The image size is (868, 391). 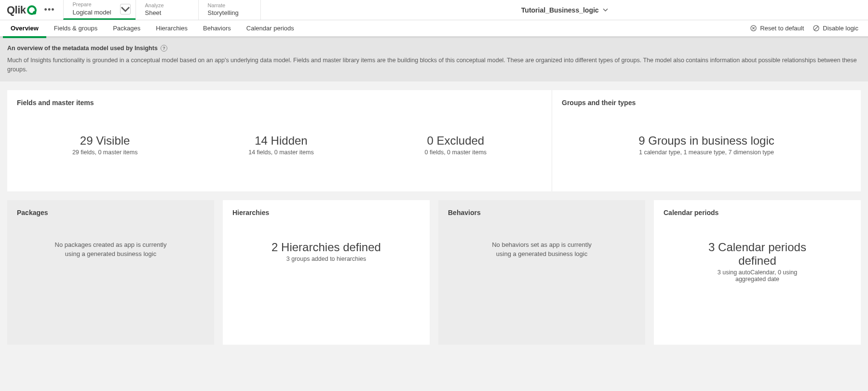 I want to click on stat-big: 29 Visible, so click(x=105, y=141).